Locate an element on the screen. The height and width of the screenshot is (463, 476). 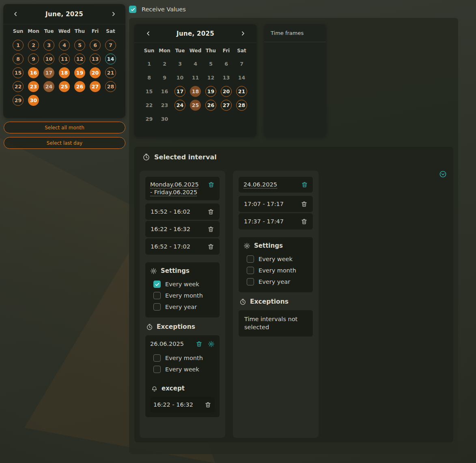
mini-day-27: 27 is located at coordinates (95, 87).